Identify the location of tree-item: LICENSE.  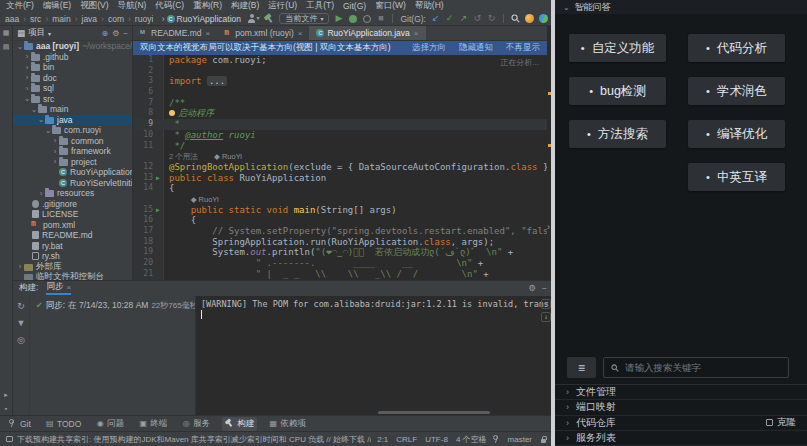
(72, 214).